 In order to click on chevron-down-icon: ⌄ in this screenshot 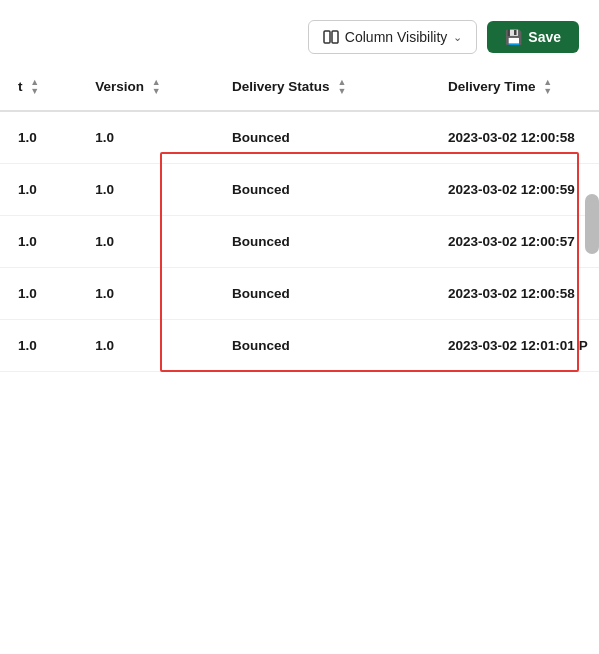, I will do `click(458, 38)`.